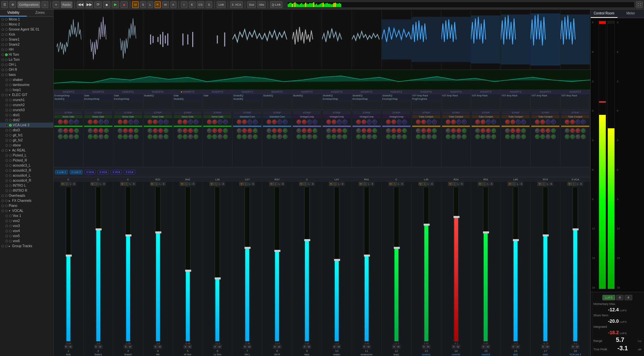  What do you see at coordinates (27, 115) in the screenshot?
I see `sidebar-item-dist1: dist1` at bounding box center [27, 115].